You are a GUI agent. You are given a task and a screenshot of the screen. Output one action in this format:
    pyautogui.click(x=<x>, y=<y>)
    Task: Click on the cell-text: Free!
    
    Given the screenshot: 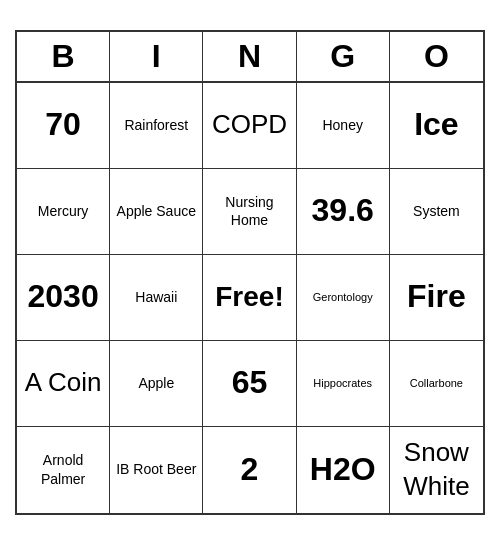 What is the action you would take?
    pyautogui.click(x=249, y=297)
    